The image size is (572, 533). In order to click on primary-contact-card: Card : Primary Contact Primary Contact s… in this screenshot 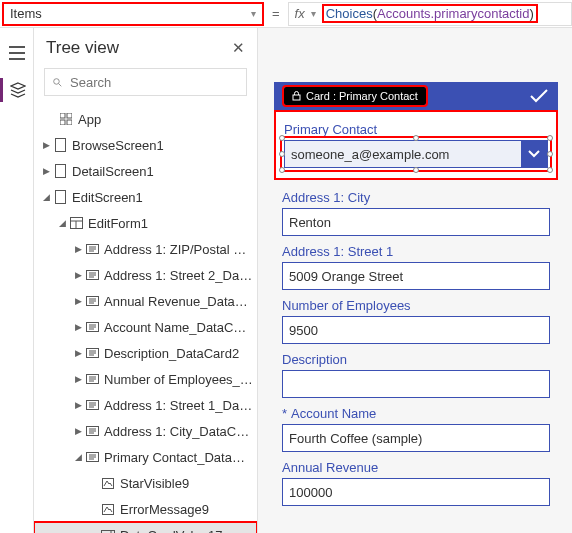, I will do `click(416, 145)`.